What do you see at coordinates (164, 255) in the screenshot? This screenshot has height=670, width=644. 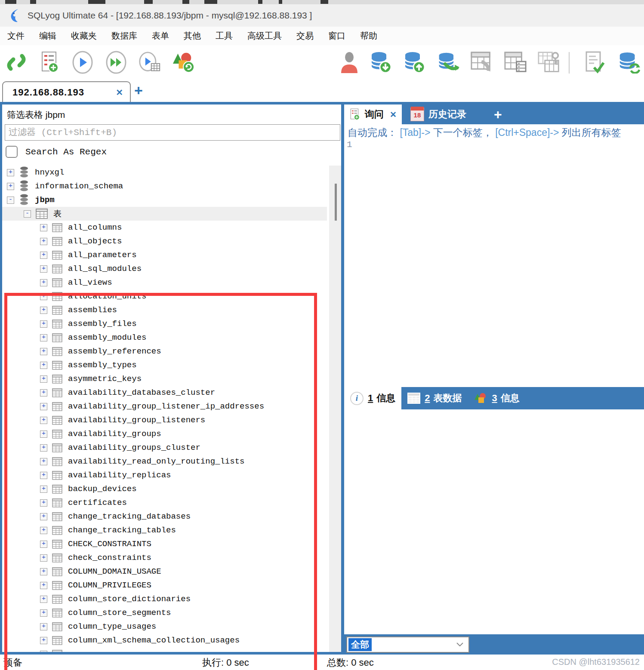 I see `tree-item-all_parameters: +all_parameters` at bounding box center [164, 255].